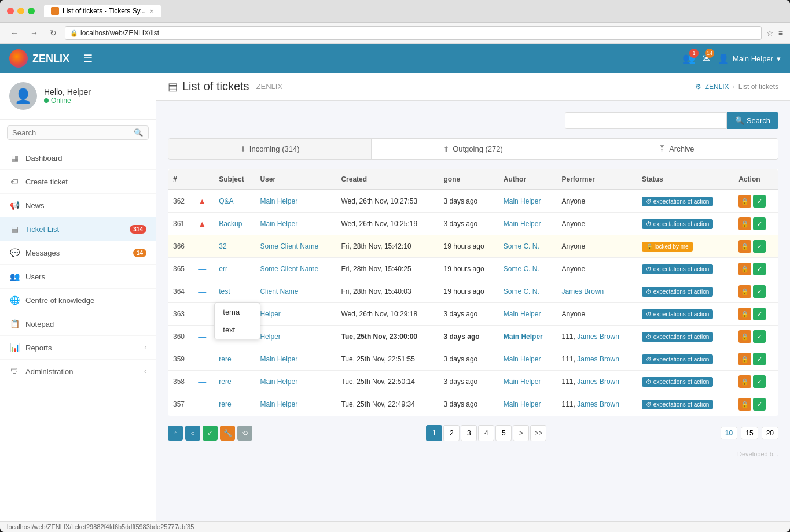 This screenshot has height=532, width=790. Describe the element at coordinates (31, 11) in the screenshot. I see `maximize-dot` at that location.